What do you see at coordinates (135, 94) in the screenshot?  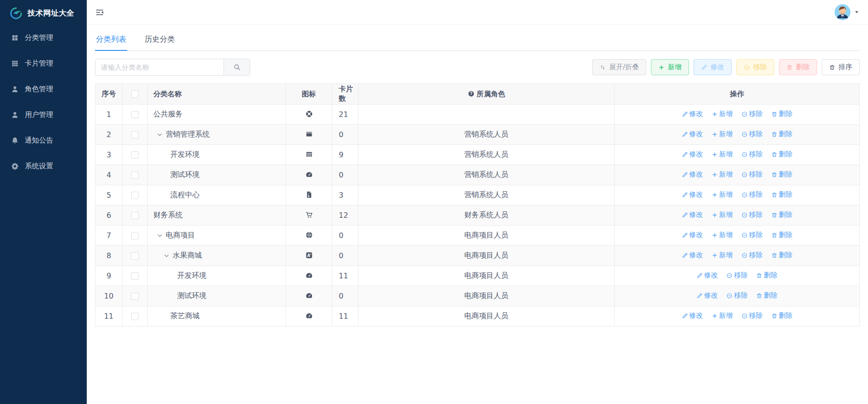 I see `select-all-checkbox` at bounding box center [135, 94].